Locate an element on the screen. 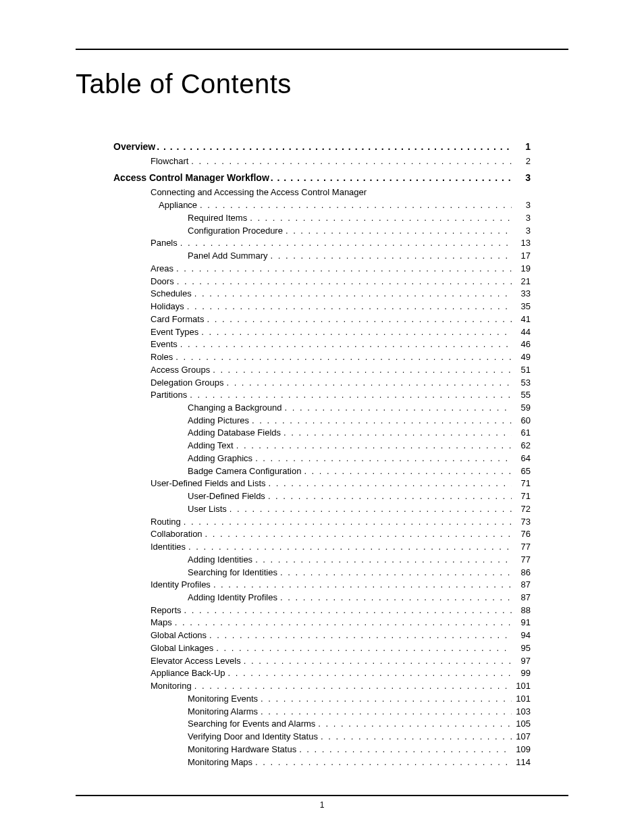  toc-entry: Identity Profiles. . . . . . . . . . . .… is located at coordinates (322, 585).